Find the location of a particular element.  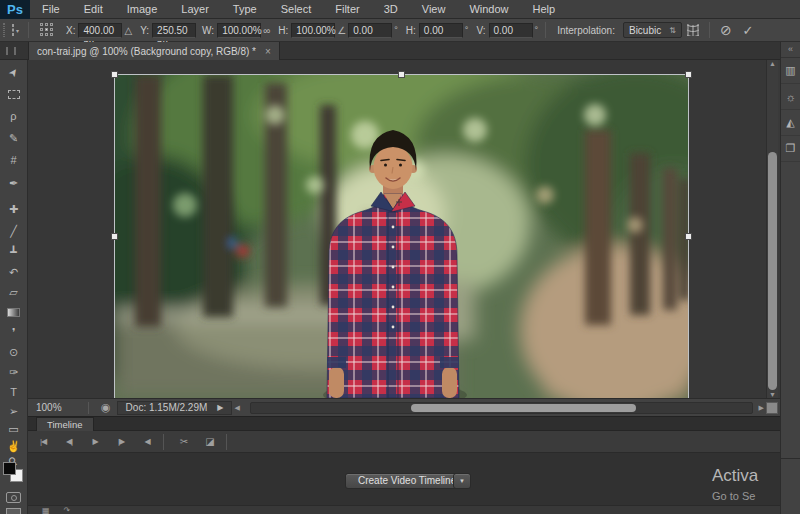

warp-mode-icon is located at coordinates (693, 30).